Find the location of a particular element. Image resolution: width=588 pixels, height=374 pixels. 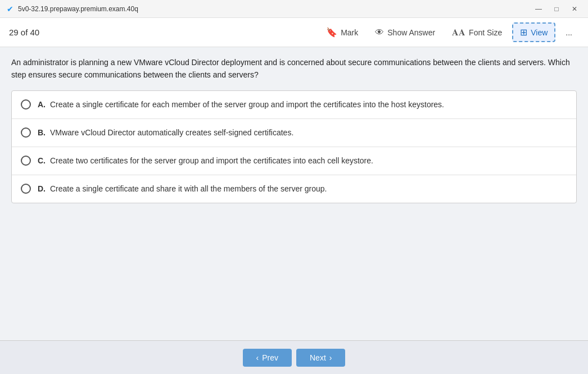

show-answer-label: Show Answer is located at coordinates (411, 33).